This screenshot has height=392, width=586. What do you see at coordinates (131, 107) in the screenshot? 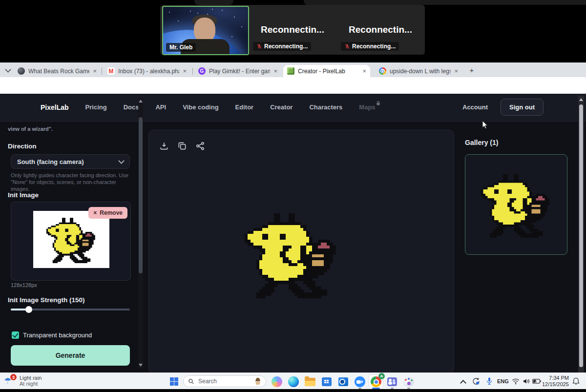
I see `nav-docs: Docs` at bounding box center [131, 107].